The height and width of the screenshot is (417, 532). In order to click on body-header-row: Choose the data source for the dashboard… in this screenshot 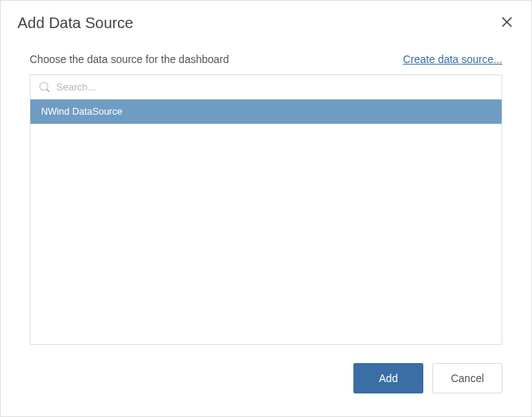, I will do `click(266, 59)`.